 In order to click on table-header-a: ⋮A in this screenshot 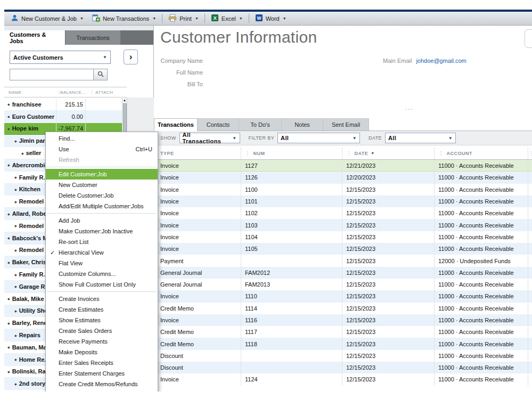, I will do `click(530, 153)`.